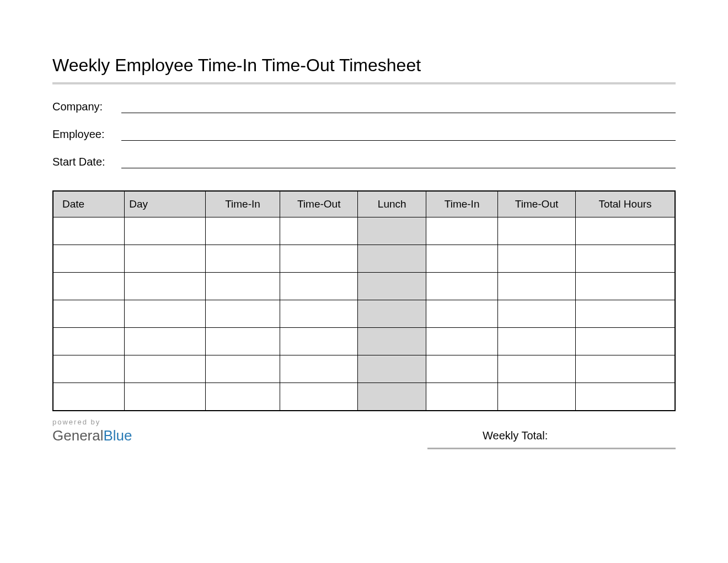 The height and width of the screenshot is (563, 728). What do you see at coordinates (364, 107) in the screenshot?
I see `company-row: Company:` at bounding box center [364, 107].